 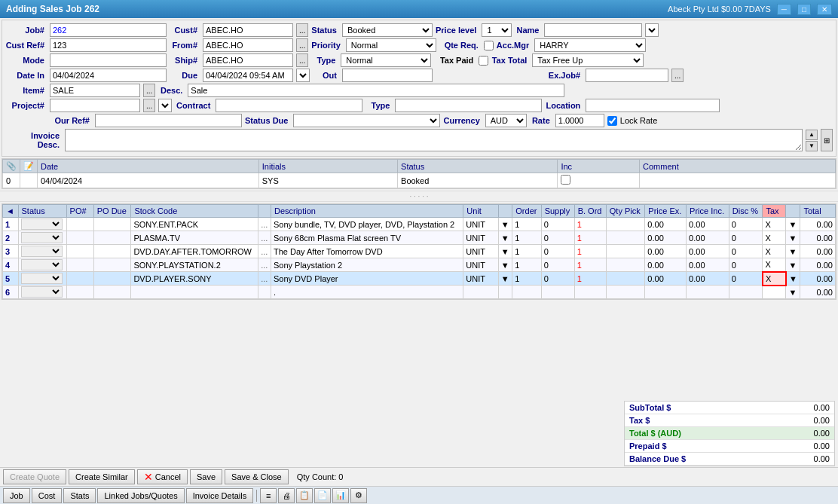 What do you see at coordinates (359, 496) in the screenshot?
I see `tab-icon-6: ⚙` at bounding box center [359, 496].